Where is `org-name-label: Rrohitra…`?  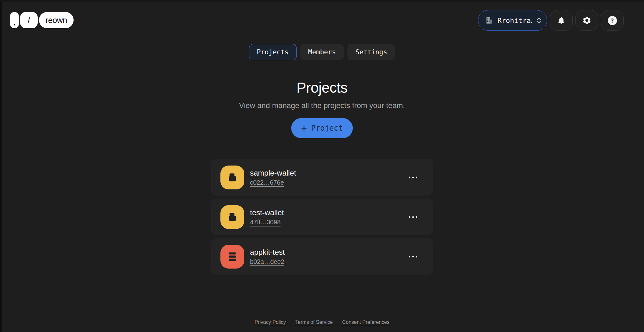
org-name-label: Rrohitra… is located at coordinates (515, 21).